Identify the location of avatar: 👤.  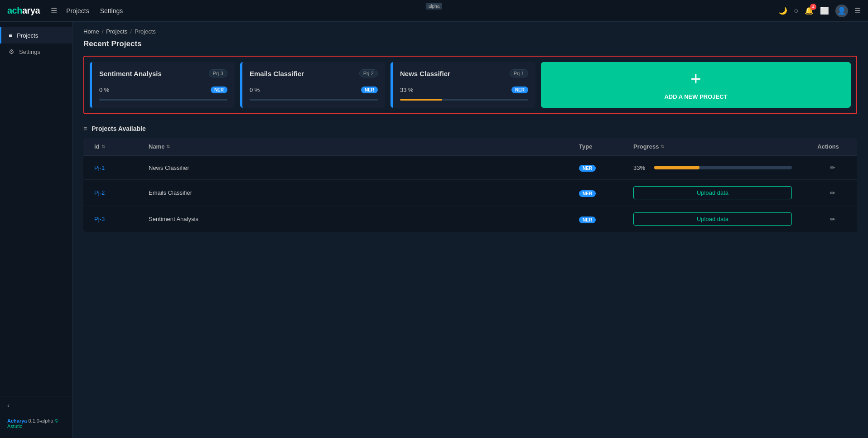
(842, 11).